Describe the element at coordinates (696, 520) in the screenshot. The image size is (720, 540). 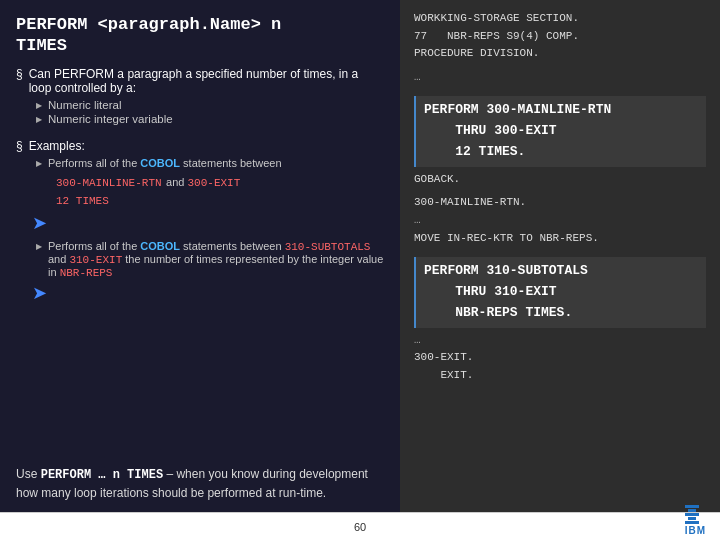
I see `ibm-logo: IBM` at that location.